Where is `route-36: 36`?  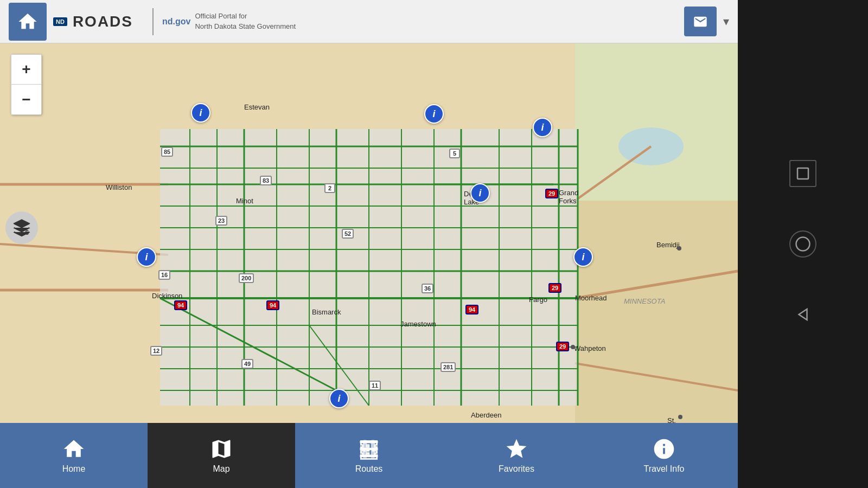 route-36: 36 is located at coordinates (427, 288).